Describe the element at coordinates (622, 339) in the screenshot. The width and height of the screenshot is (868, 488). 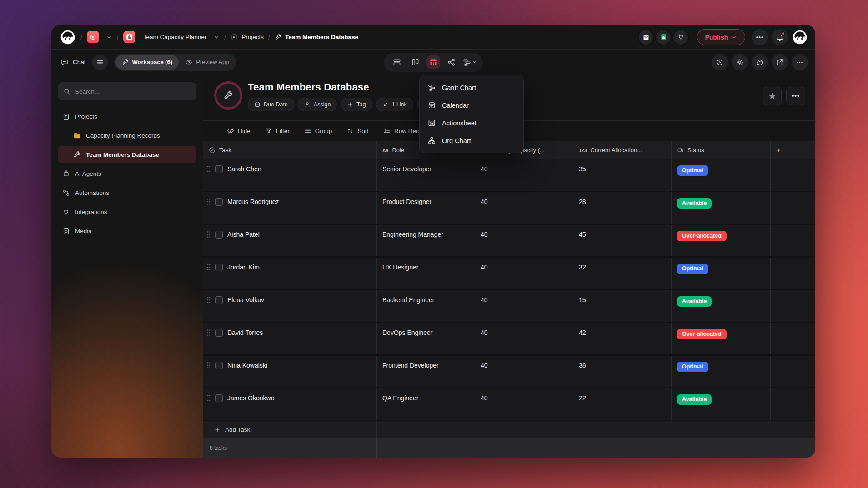
I see `allocation-cell: 42` at that location.